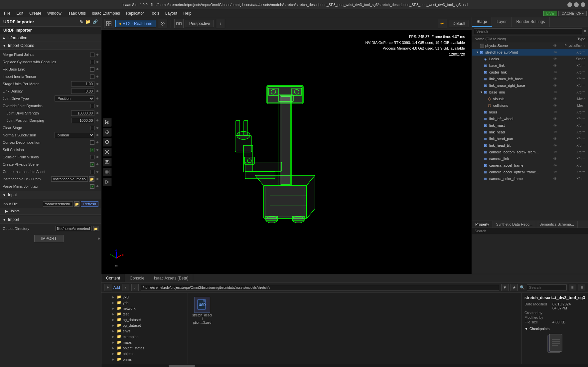  What do you see at coordinates (556, 86) in the screenshot?
I see `link-aruco-right-eye: 👁` at bounding box center [556, 86].